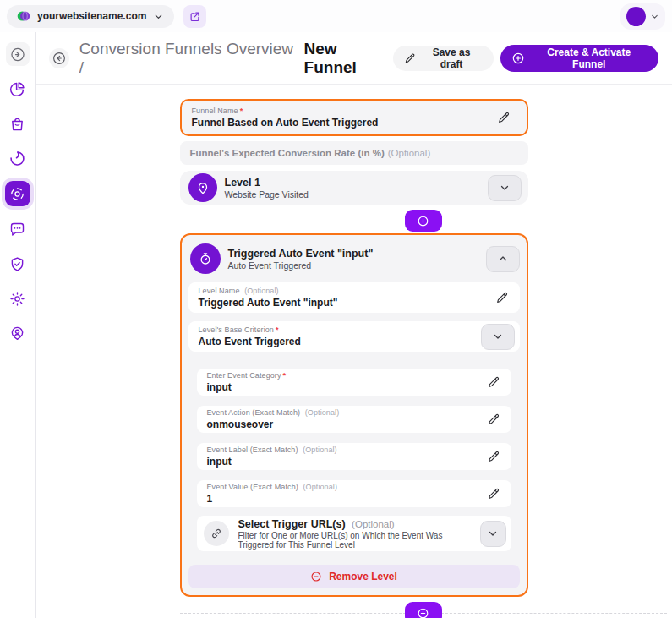  What do you see at coordinates (336, 16) in the screenshot?
I see `topbar: yourwebsitename.com` at bounding box center [336, 16].